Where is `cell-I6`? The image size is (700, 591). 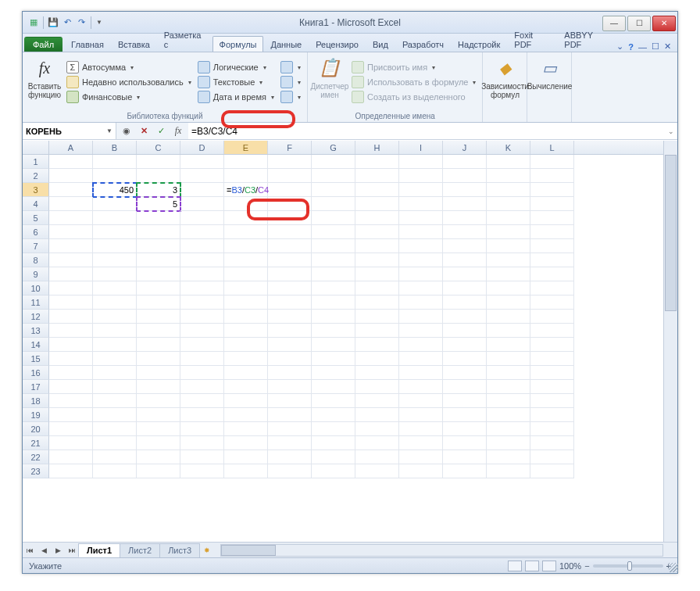
cell-I6 is located at coordinates (421, 232).